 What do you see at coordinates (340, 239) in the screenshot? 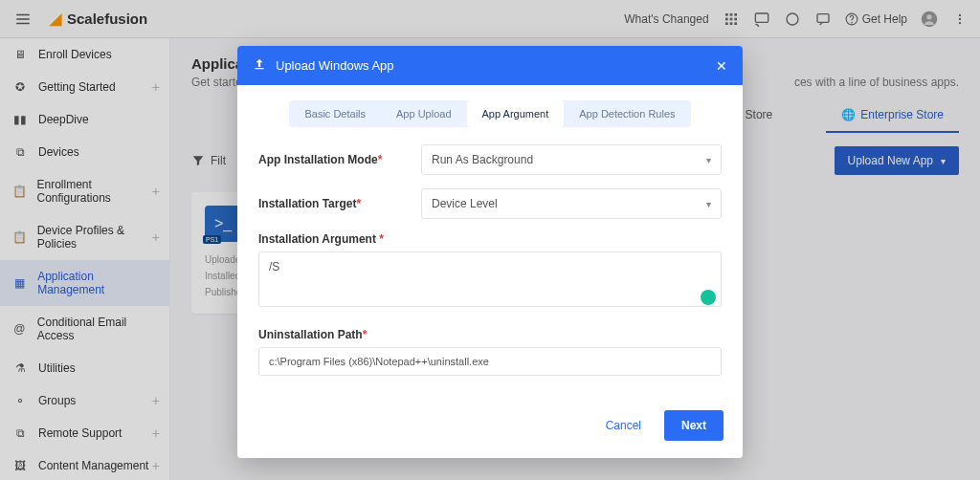
I see `install-argument-label: Installation Argument *` at bounding box center [340, 239].